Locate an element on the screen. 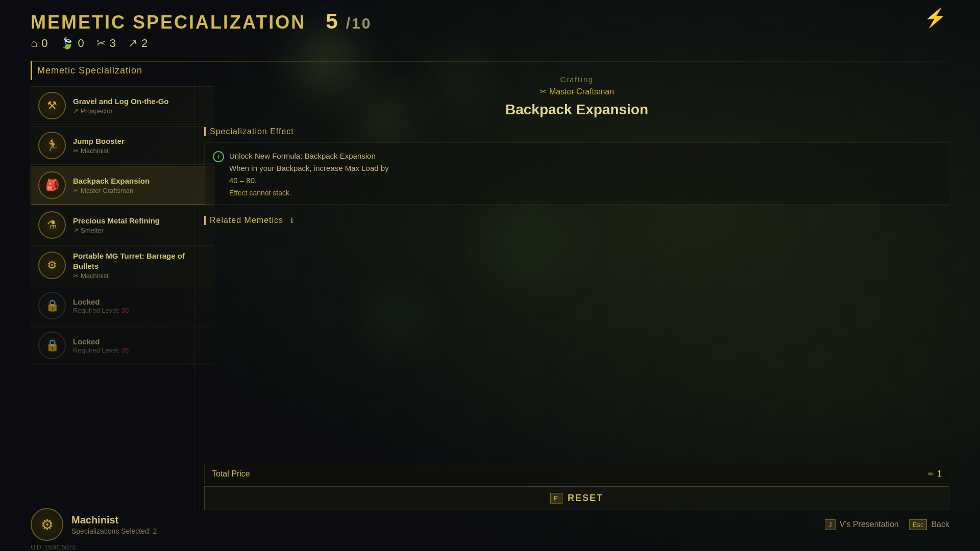 The image size is (980, 551). skill-icon-jump-booster: 🏃 is located at coordinates (52, 145).